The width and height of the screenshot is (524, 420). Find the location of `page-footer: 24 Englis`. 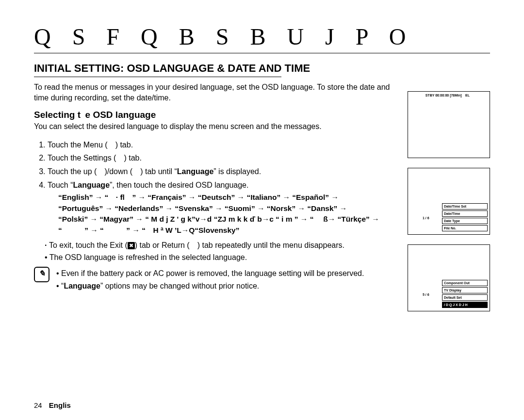

page-footer: 24 Englis is located at coordinates (52, 405).